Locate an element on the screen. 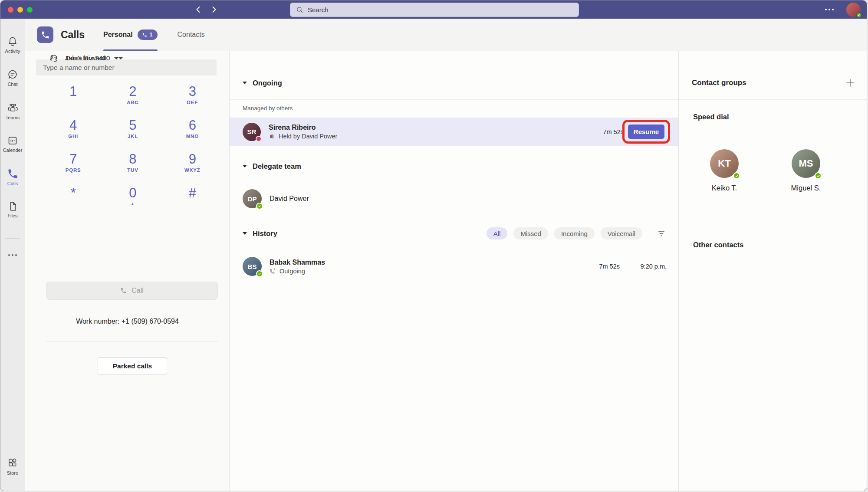  sidebar-label: Activity is located at coordinates (13, 51).